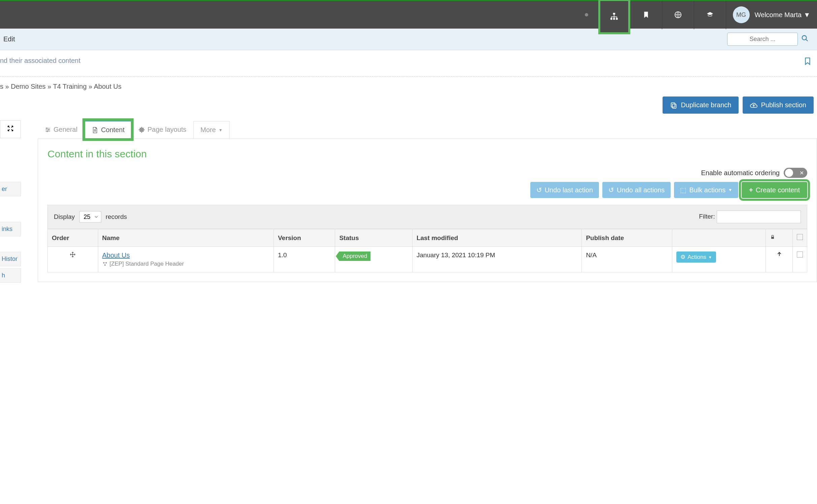 Image resolution: width=817 pixels, height=504 pixels. I want to click on ordering-toolbar: Enable automatic ordering ✕, so click(427, 173).